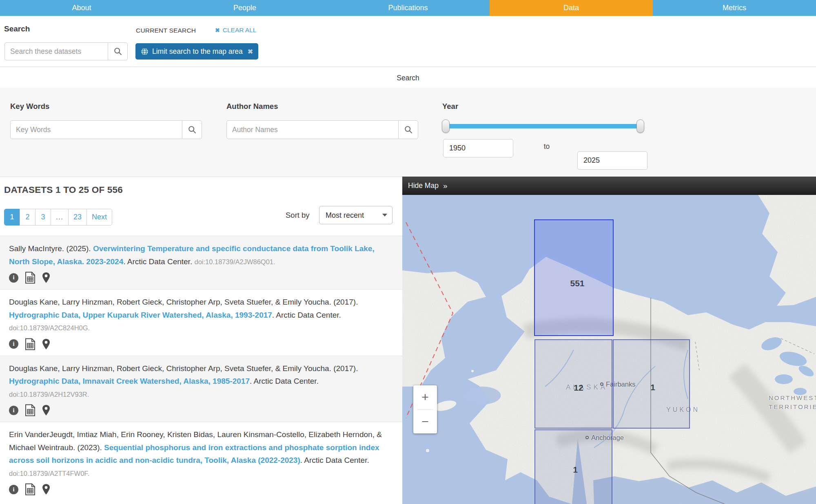 This screenshot has width=816, height=504. I want to click on dataset-title-link: Hydrographic Data, Upper Kuparuk River W…, so click(140, 315).